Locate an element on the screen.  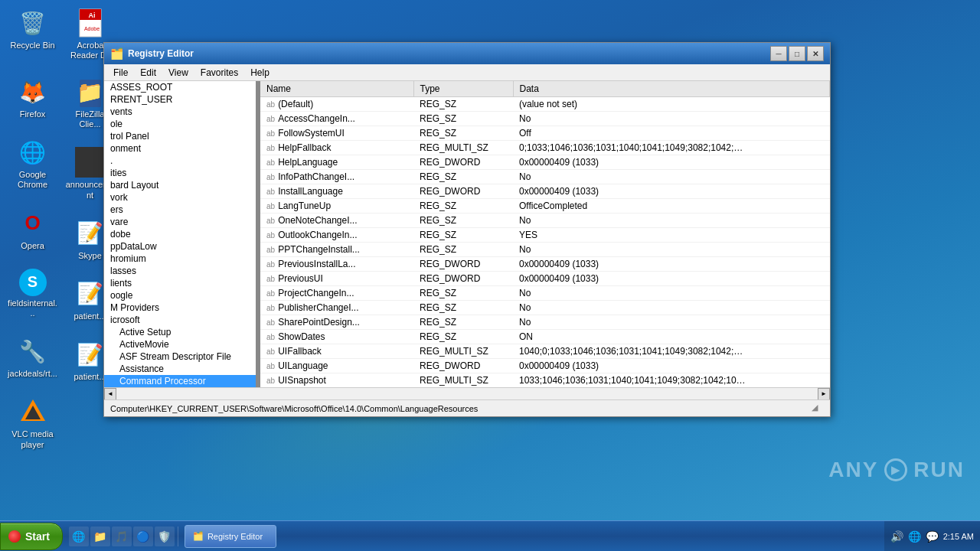
desktop-icon-skype: S fieldsinternal... is located at coordinates (32, 294).